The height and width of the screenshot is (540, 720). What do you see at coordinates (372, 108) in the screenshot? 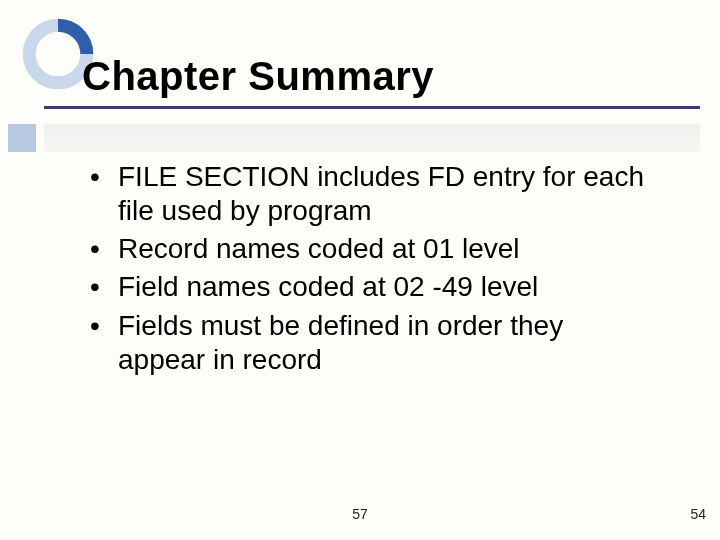
I see `title-underline-dark` at bounding box center [372, 108].